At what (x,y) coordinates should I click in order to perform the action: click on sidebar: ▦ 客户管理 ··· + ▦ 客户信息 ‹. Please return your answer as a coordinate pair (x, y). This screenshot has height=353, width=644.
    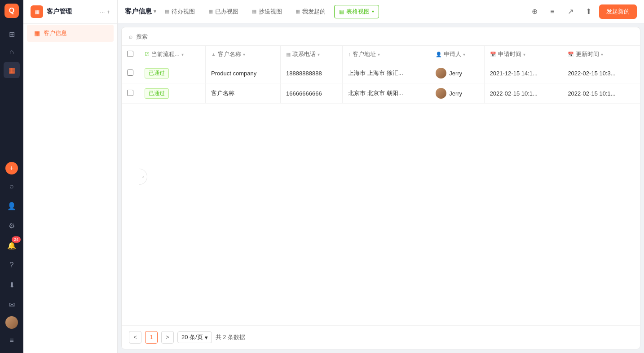
    Looking at the image, I should click on (71, 177).